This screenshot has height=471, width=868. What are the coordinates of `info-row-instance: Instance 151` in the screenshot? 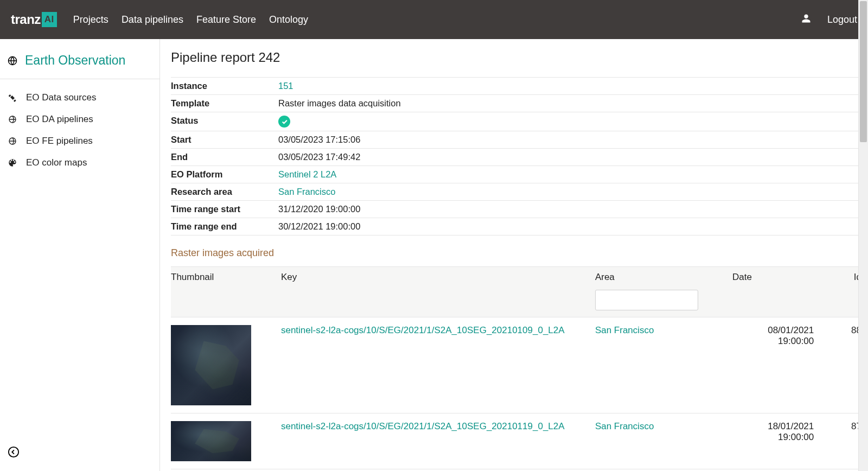 It's located at (520, 86).